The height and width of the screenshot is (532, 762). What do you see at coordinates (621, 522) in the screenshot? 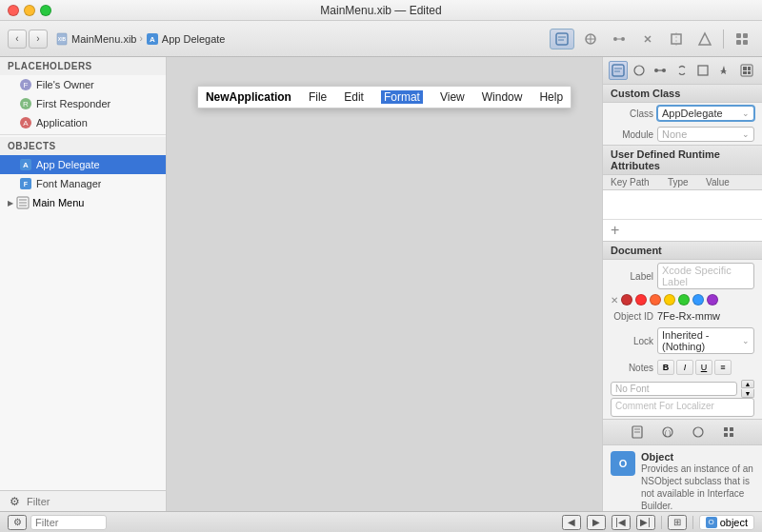
I see `status-nav-first-btn: |◀` at bounding box center [621, 522].